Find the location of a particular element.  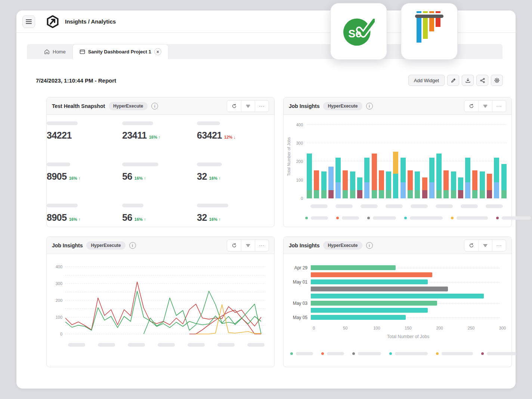

add-widget-button: Add Widget is located at coordinates (427, 80).